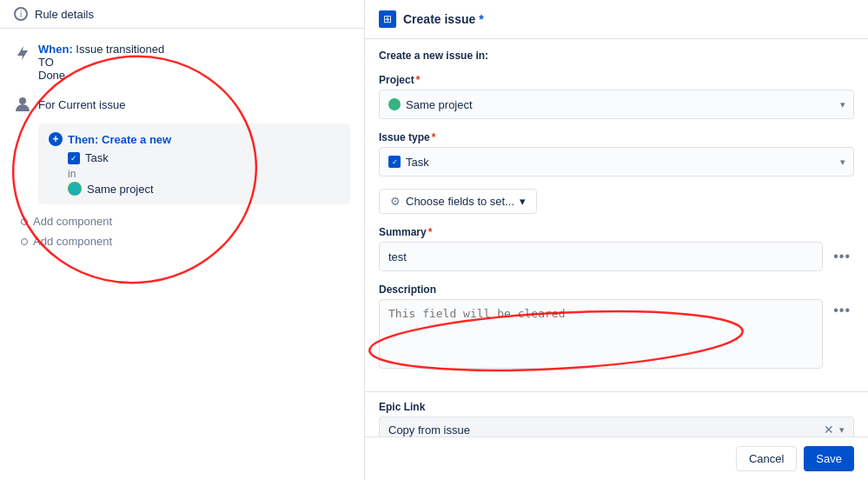 The height and width of the screenshot is (480, 868). What do you see at coordinates (617, 290) in the screenshot?
I see `description-label: Description` at bounding box center [617, 290].